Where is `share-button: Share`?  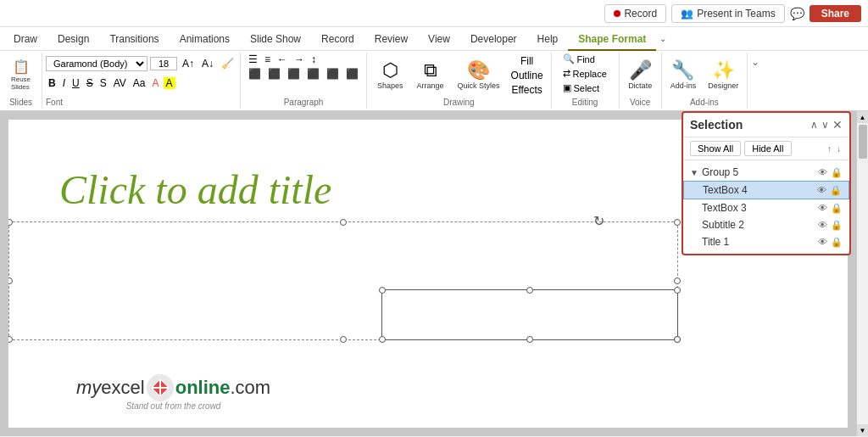 share-button: Share is located at coordinates (836, 14).